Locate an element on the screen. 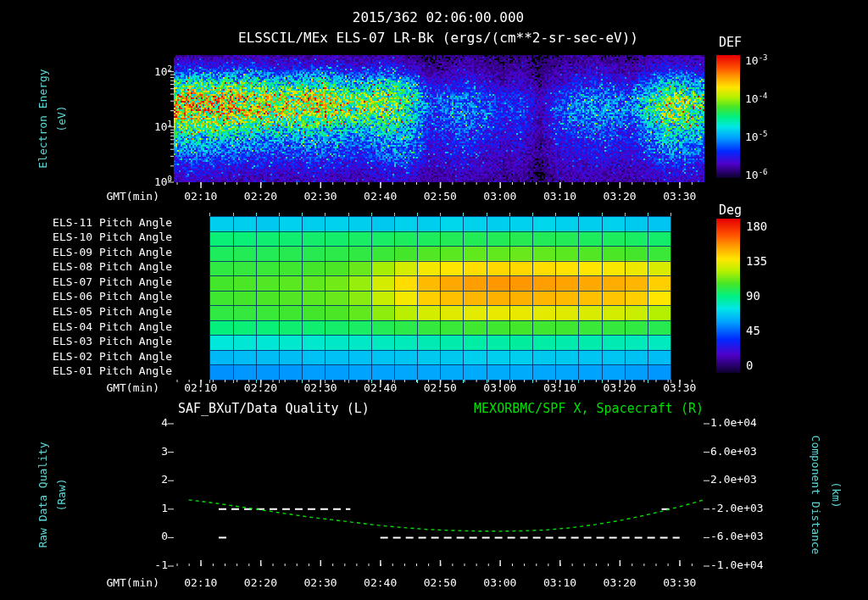 The image size is (868, 600). pitch-row-label: ELS-03 Pitch Angle is located at coordinates (112, 342).